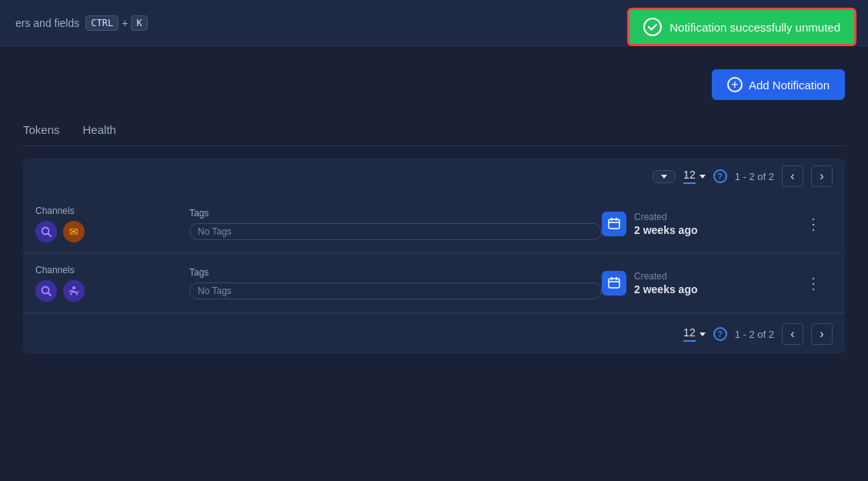  What do you see at coordinates (396, 272) in the screenshot?
I see `tags-label-2: Tags` at bounding box center [396, 272].